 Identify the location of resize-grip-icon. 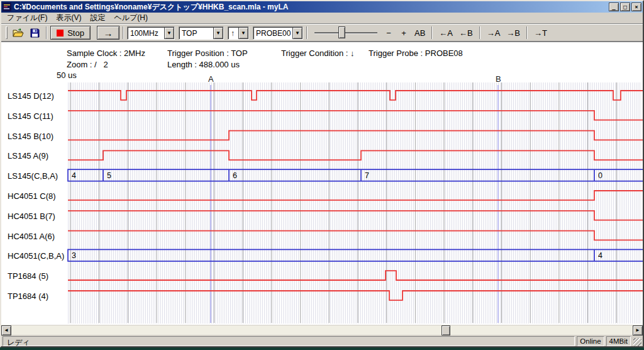
(638, 342).